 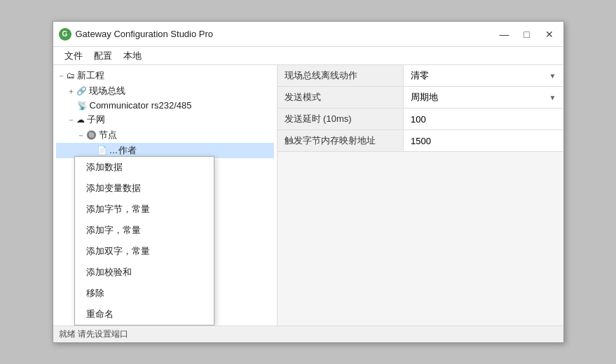 What do you see at coordinates (141, 105) in the screenshot?
I see `tree-label-communicator: Communicator rs232/485` at bounding box center [141, 105].